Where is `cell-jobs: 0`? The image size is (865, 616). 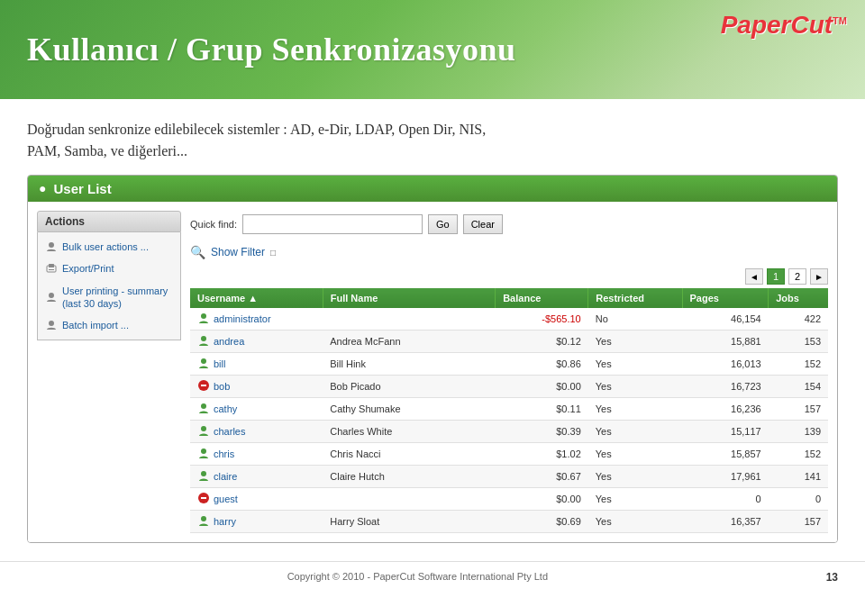
cell-jobs: 0 is located at coordinates (798, 499).